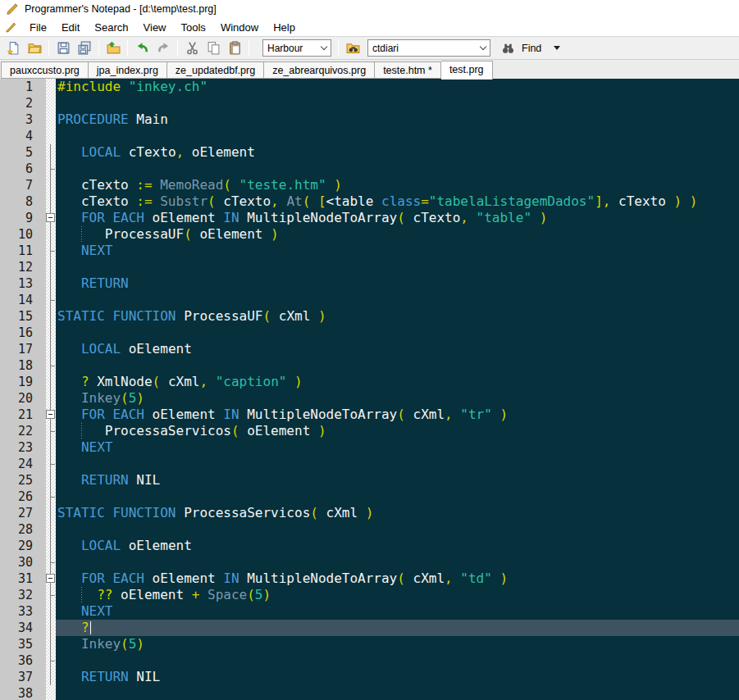  Describe the element at coordinates (142, 48) in the screenshot. I see `undo-button` at that location.